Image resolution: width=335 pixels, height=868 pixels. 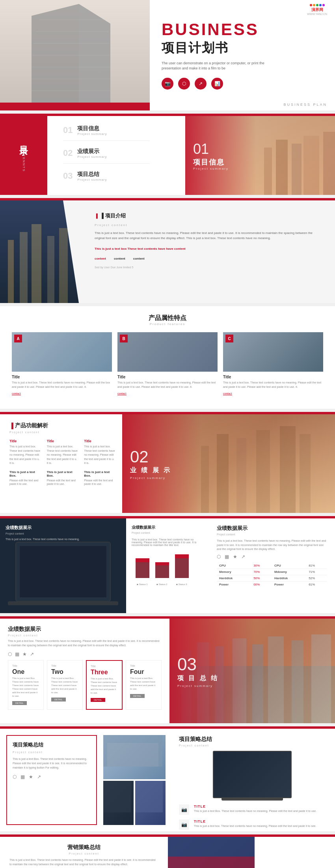 I want to click on slide-marketing-thanks-row: 营销策略总结 Project content This is just a te…, so click(x=168, y=852).